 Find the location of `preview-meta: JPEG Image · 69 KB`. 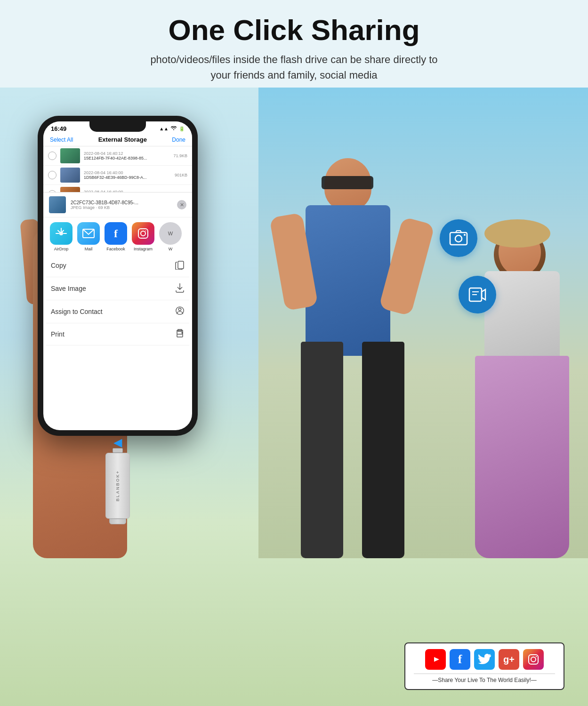

preview-meta: JPEG Image · 69 KB is located at coordinates (121, 208).